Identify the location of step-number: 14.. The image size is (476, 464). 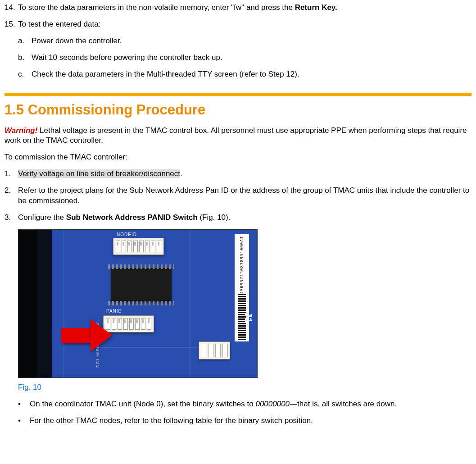
(11, 8).